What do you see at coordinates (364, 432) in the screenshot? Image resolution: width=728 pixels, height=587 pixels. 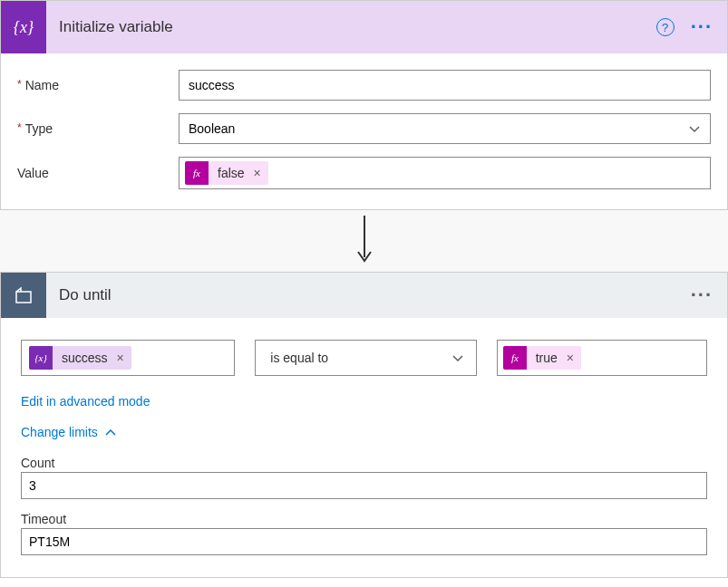 I see `change-limits-row: Change limits` at bounding box center [364, 432].